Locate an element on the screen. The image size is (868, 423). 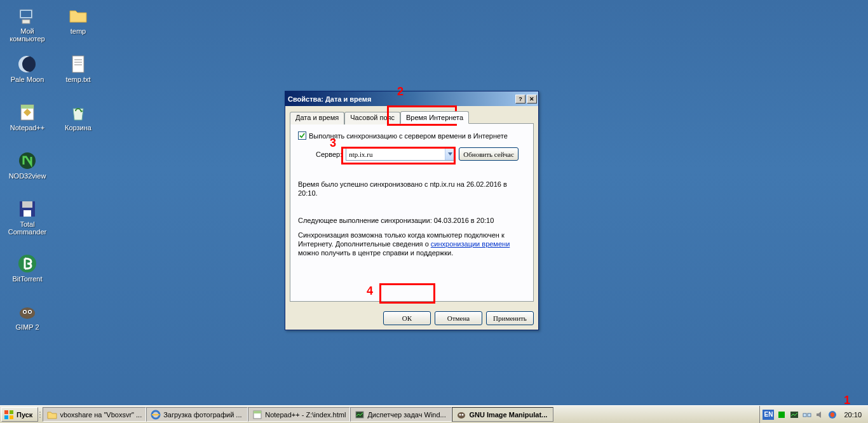
tray-icon-taskmgr is located at coordinates (794, 415).